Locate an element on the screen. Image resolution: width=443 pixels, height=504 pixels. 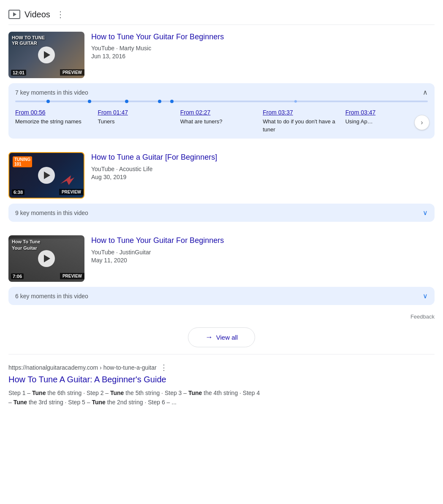
moment-time-1-3: From 02:27 is located at coordinates (219, 112).